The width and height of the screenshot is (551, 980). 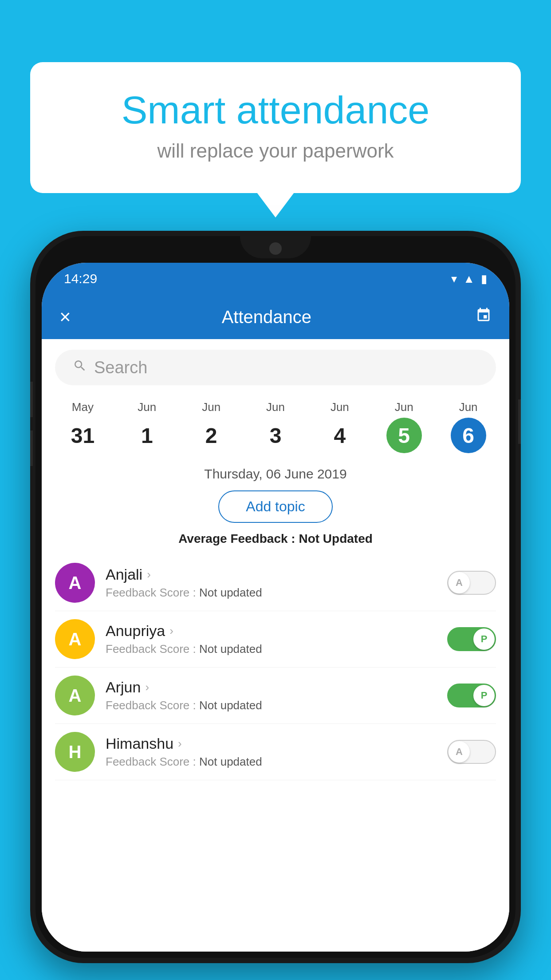 What do you see at coordinates (454, 279) in the screenshot?
I see `wifi-icon: ▾` at bounding box center [454, 279].